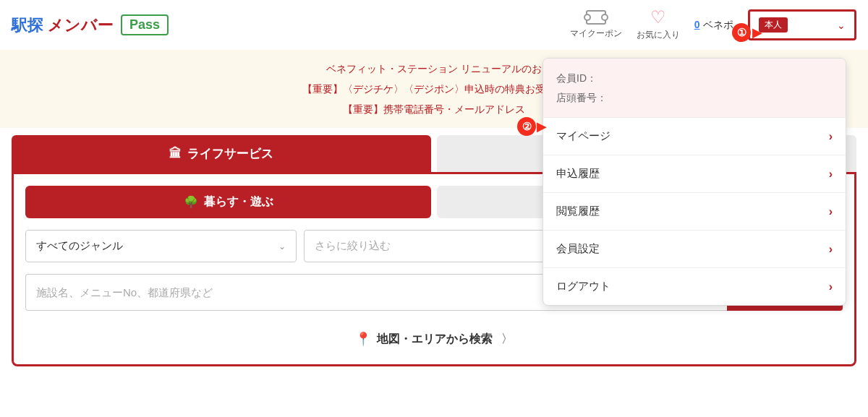 This screenshot has height=417, width=868. I want to click on logo-pass: Pass, so click(145, 25).